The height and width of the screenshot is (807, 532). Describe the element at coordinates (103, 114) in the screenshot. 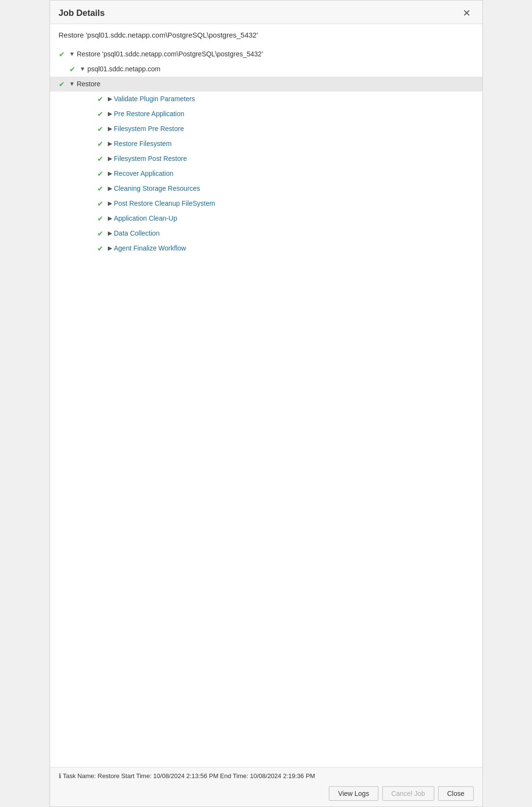

I see `check-icon-1: ✔` at that location.